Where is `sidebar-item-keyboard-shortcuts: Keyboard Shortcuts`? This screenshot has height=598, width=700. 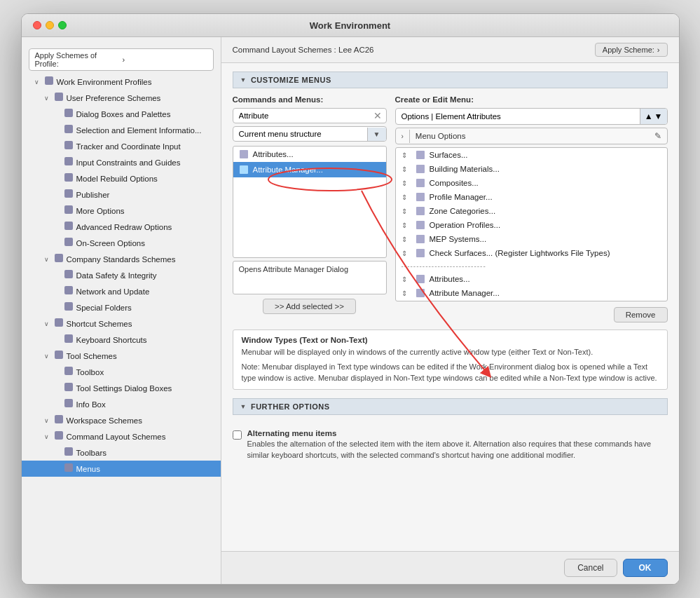 sidebar-item-keyboard-shortcuts: Keyboard Shortcuts is located at coordinates (121, 339).